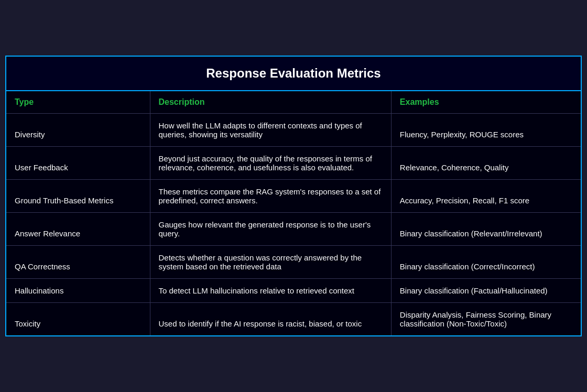 Image resolution: width=587 pixels, height=392 pixels. I want to click on table-row: Answer RelevanceGauges how relevant the …, so click(294, 230).